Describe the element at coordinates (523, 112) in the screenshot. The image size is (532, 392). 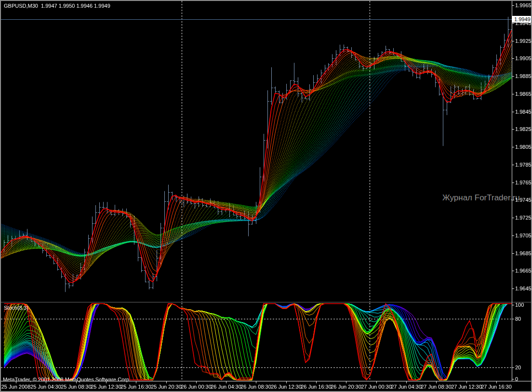
I see `price-tick-label: 1.9845` at that location.